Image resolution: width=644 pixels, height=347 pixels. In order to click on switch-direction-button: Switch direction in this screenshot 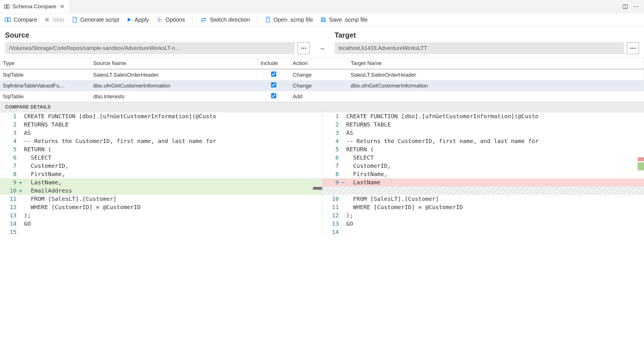, I will do `click(225, 20)`.